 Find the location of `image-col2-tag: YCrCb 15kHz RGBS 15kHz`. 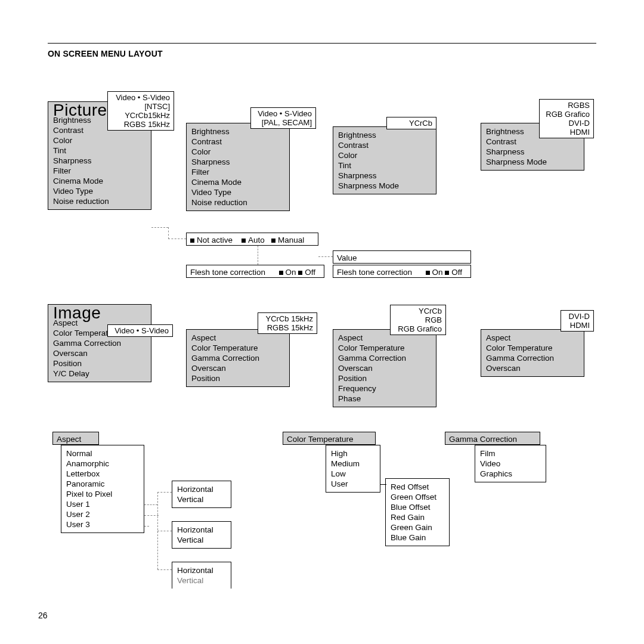

image-col2-tag: YCrCb 15kHz RGBS 15kHz is located at coordinates (287, 323).